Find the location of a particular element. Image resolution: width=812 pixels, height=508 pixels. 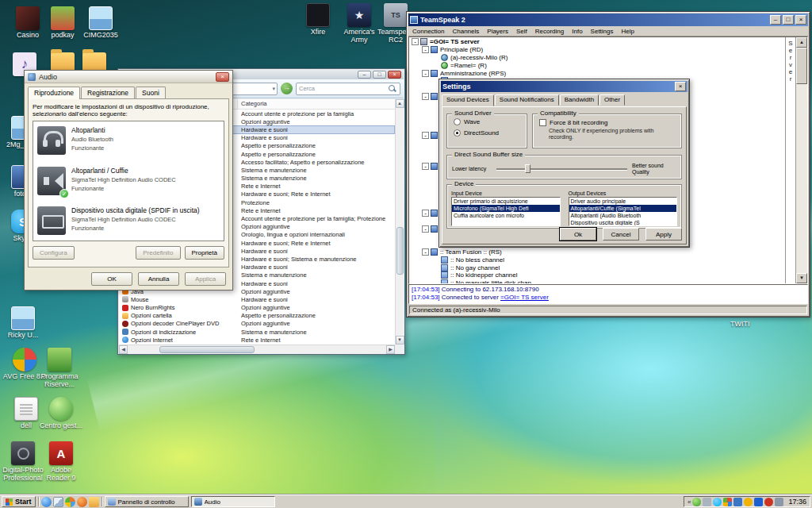

column-header-category: Categoria is located at coordinates (316, 104).